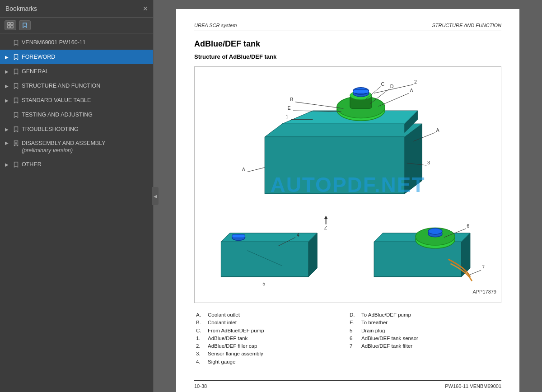 Image resolution: width=542 pixels, height=392 pixels. What do you see at coordinates (16, 144) in the screenshot?
I see `bookmark-icon-disassembly` at bounding box center [16, 144].